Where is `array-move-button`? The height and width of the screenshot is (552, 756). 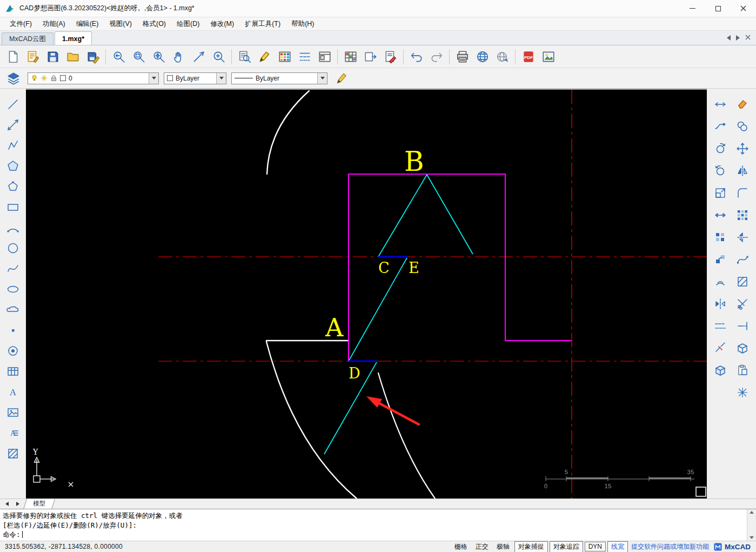
array-move-button is located at coordinates (720, 260).